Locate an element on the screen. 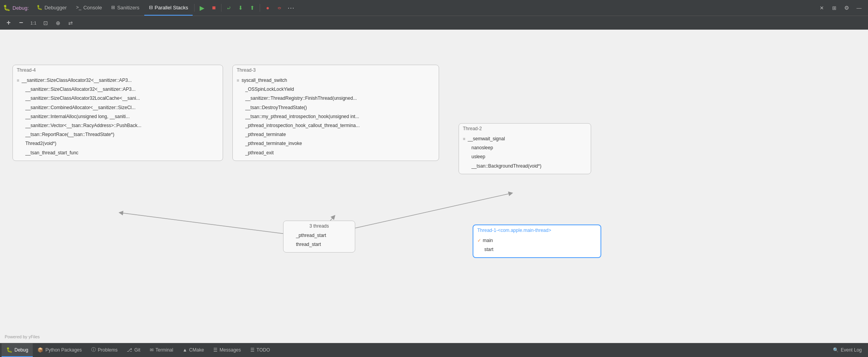 This screenshot has height=357, width=868. python-packages-icon: 📦 is located at coordinates (41, 350).